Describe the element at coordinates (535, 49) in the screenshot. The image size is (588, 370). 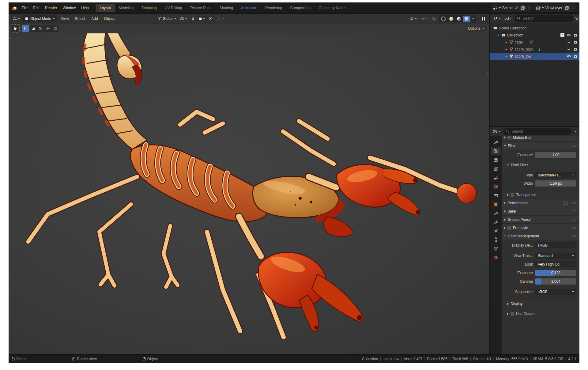
I see `outliner-row-scorp-high: scorp_high` at that location.